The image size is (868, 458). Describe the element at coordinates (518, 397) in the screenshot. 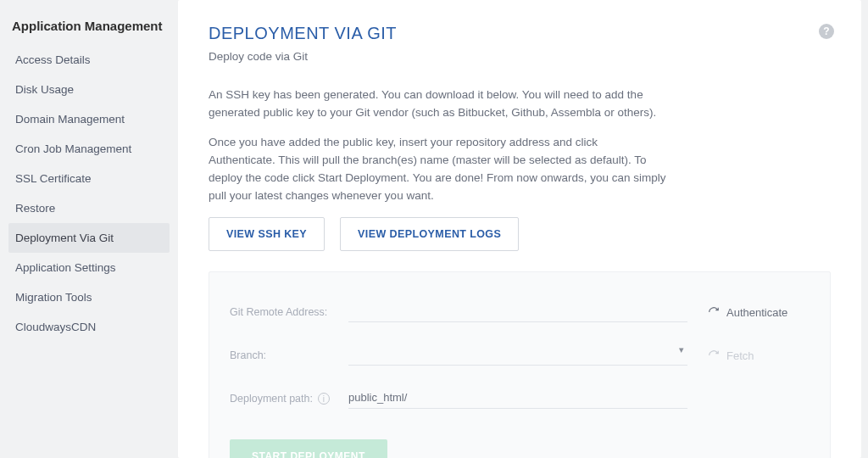

I see `deployment-path-input` at that location.